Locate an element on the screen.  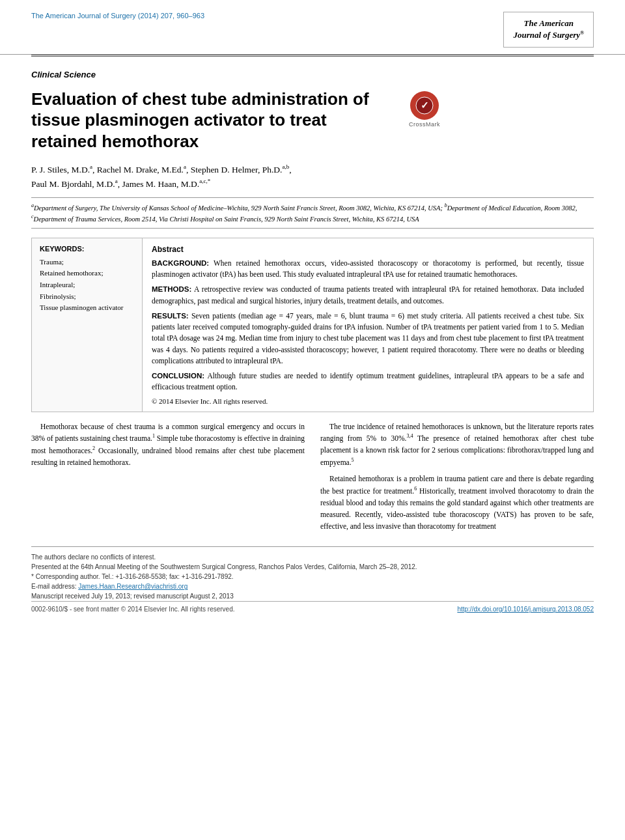
email-link: James.Haan.Research@viachristi.org is located at coordinates (133, 586).